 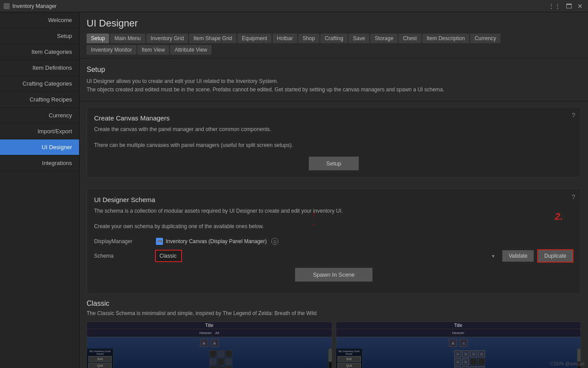 What do you see at coordinates (275, 241) in the screenshot?
I see `display-manager-help: ⊙` at bounding box center [275, 241].